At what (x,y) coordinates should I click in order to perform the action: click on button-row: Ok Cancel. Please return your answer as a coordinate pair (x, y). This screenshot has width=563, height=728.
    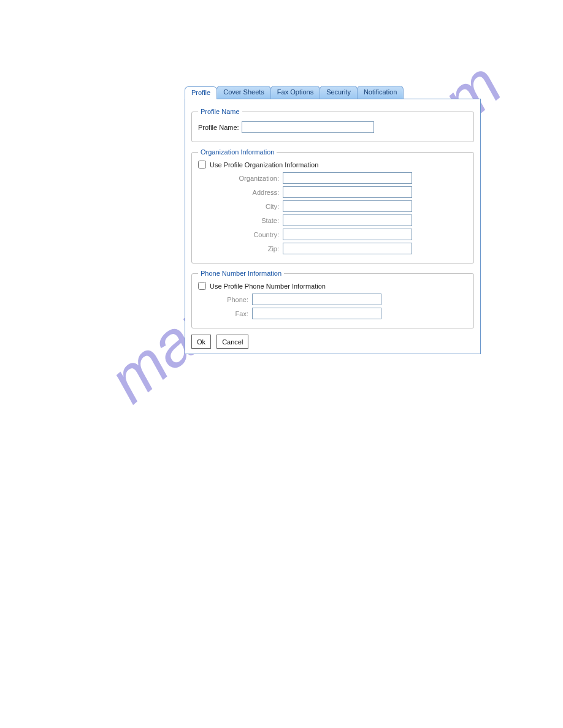
    Looking at the image, I should click on (332, 342).